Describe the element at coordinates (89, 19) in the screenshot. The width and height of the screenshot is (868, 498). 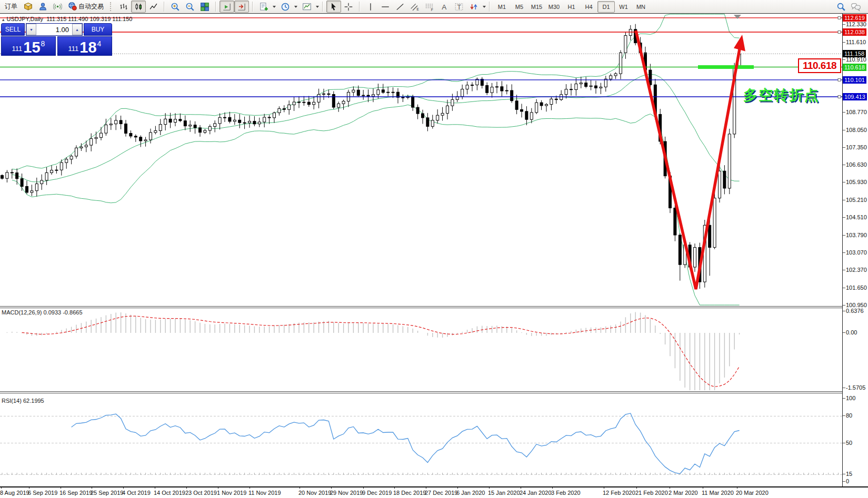
I see `ohlc-values: 111.315 111.490 109.319 111.150` at that location.